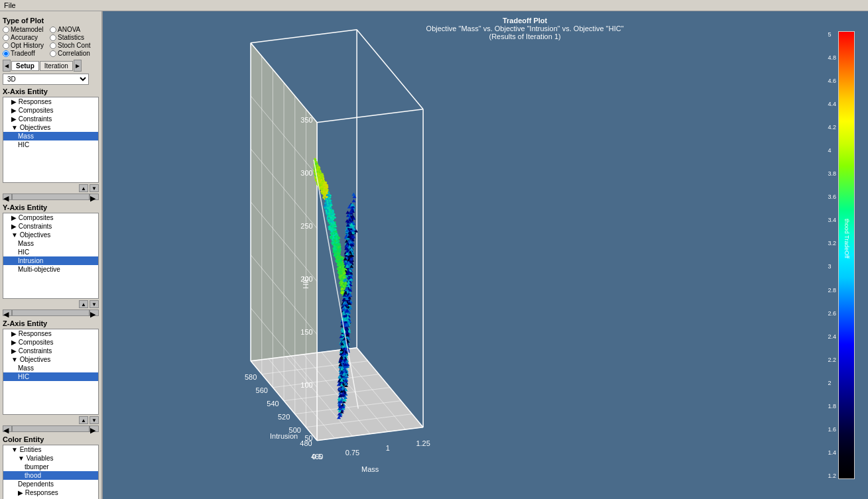 Image resolution: width=868 pixels, height=499 pixels. Describe the element at coordinates (50, 80) in the screenshot. I see `dimension-dropdown-container: 3D 2D` at that location.